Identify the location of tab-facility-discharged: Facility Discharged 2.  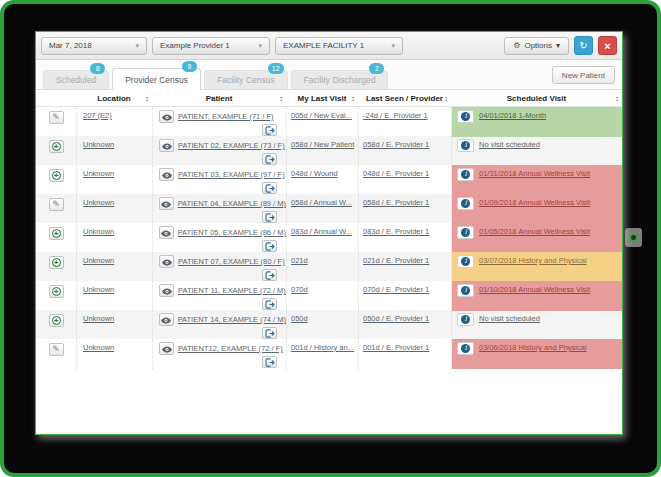
(340, 80).